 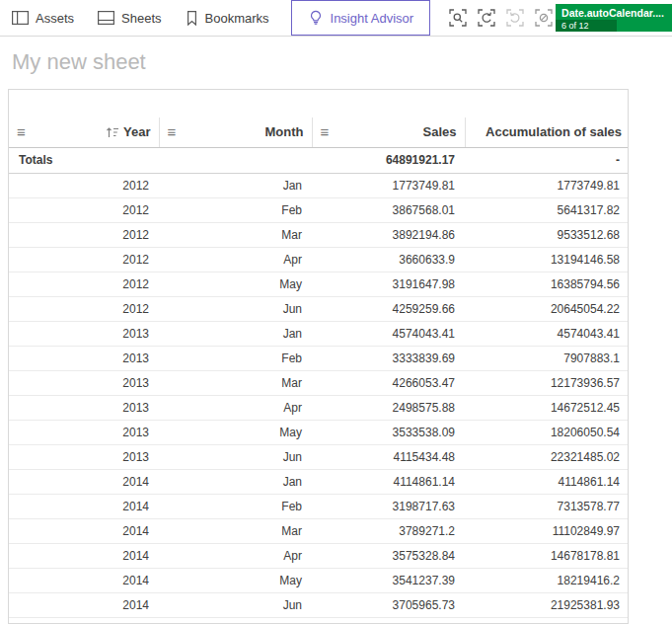 What do you see at coordinates (55, 18) in the screenshot?
I see `tab-label: Assets` at bounding box center [55, 18].